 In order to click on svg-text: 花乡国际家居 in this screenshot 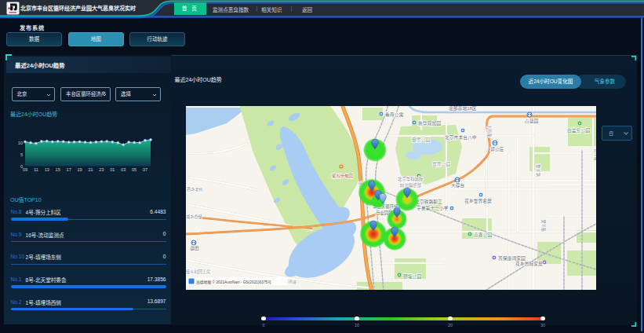, I will do `click(529, 264)`.